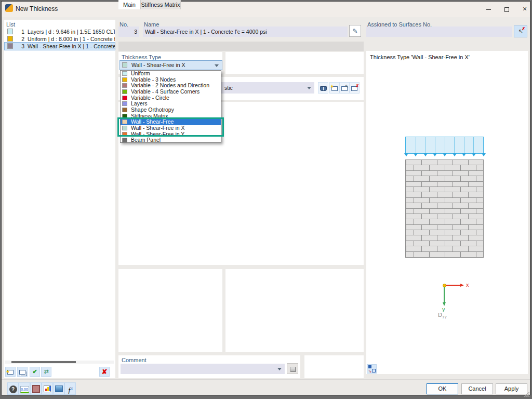 This screenshot has height=399, width=532. Describe the element at coordinates (203, 369) in the screenshot. I see `comment-combo` at that location.